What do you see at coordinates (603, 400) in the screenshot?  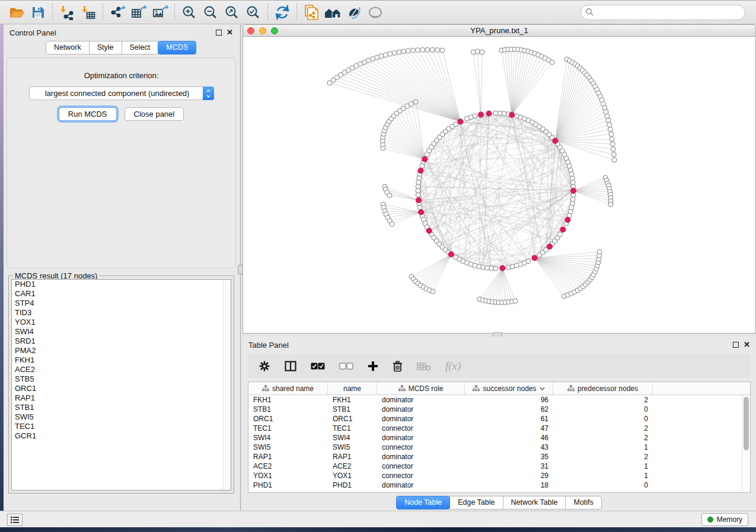 I see `cell-predecessor-nodes: 2` at bounding box center [603, 400].